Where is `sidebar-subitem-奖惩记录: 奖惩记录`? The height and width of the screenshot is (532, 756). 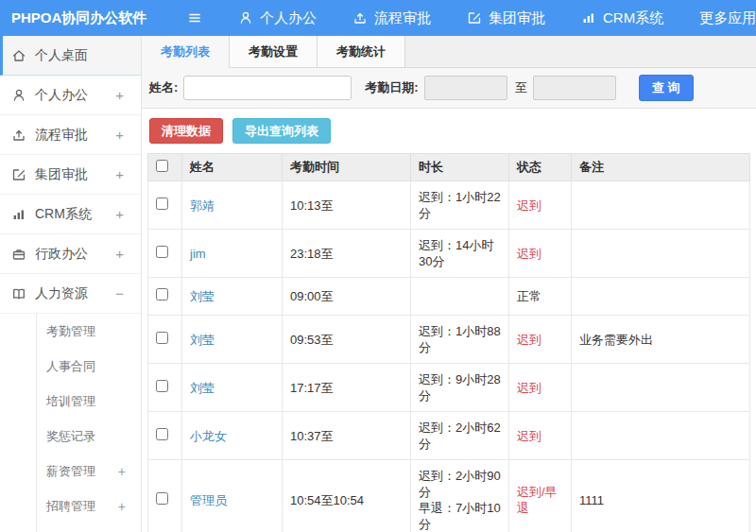 sidebar-subitem-奖惩记录: 奖惩记录 is located at coordinates (89, 437).